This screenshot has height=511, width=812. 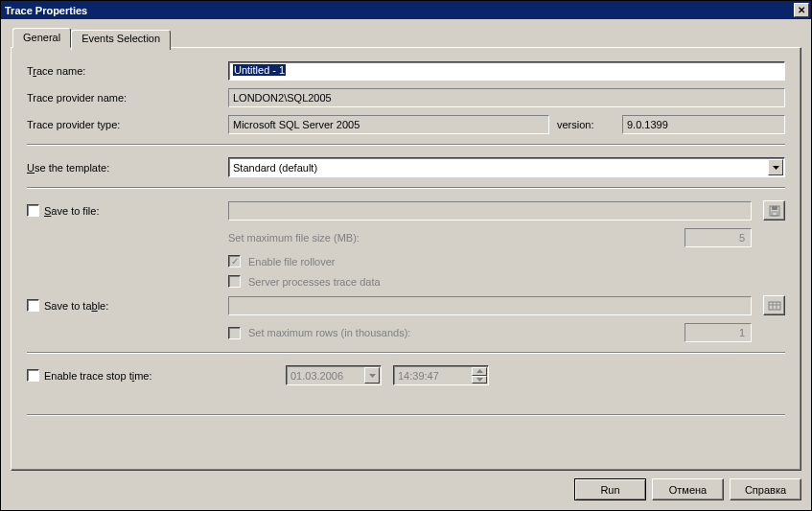 What do you see at coordinates (452, 238) in the screenshot?
I see `label-max-file-size: Set maximum file size (MB):` at bounding box center [452, 238].